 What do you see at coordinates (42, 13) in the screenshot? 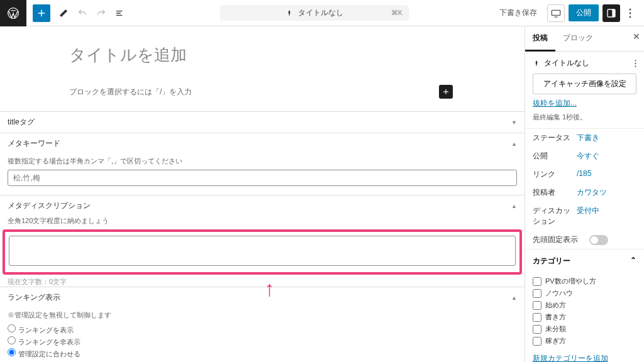
I see `add-block-button` at bounding box center [42, 13].